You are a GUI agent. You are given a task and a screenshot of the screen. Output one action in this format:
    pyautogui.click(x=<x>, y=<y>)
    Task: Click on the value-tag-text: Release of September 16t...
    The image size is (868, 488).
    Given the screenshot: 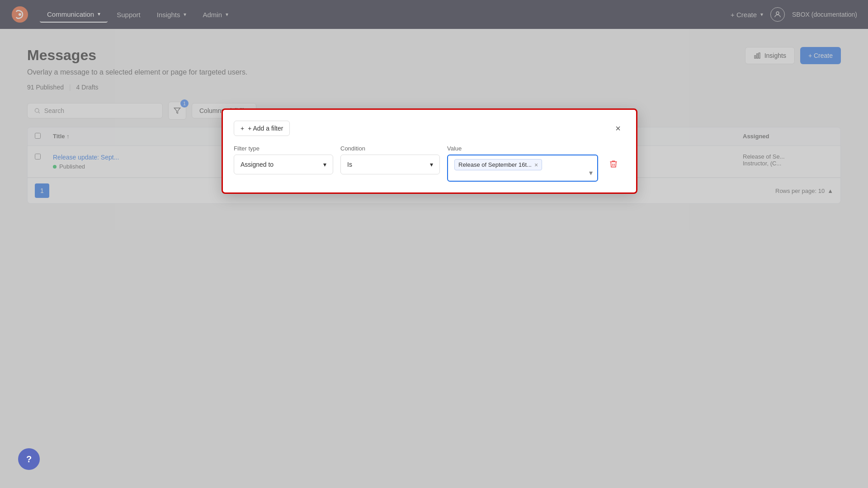 What is the action you would take?
    pyautogui.click(x=495, y=164)
    